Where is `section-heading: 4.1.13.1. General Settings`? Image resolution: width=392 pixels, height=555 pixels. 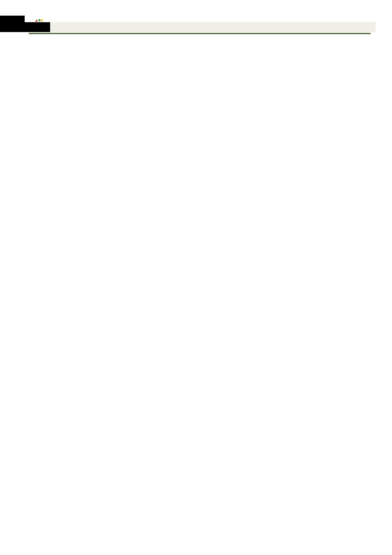
section-heading: 4.1.13.1. General Settings is located at coordinates (70, 49).